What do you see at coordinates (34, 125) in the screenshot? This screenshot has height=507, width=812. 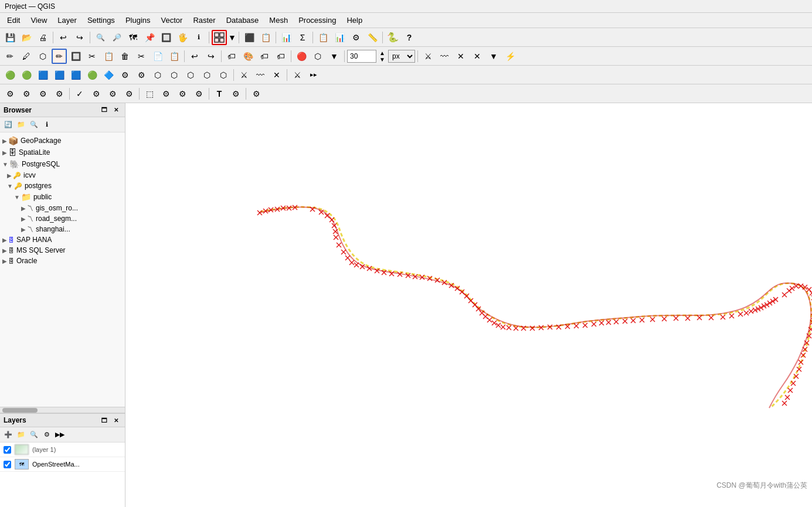 I see `browser-filter-btn: 🔍` at bounding box center [34, 125].